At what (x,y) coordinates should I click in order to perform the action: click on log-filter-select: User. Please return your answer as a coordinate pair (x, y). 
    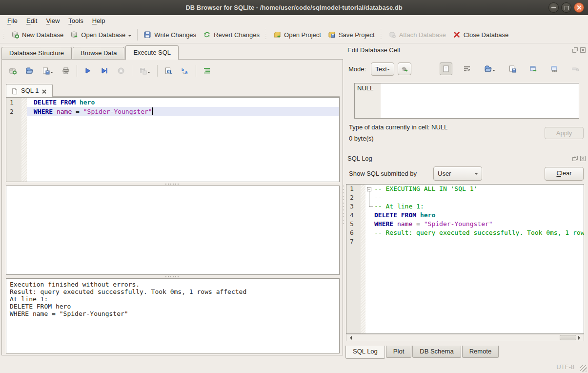
    Looking at the image, I should click on (458, 174).